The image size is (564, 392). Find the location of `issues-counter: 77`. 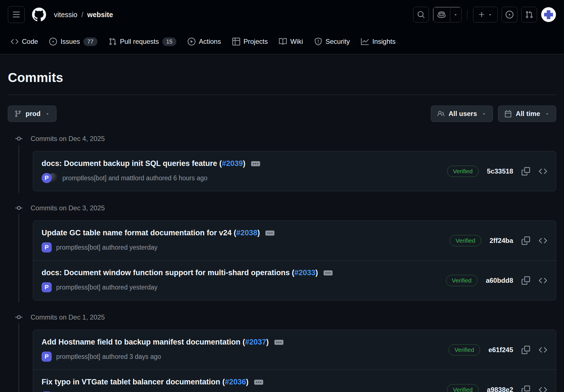

issues-counter: 77 is located at coordinates (90, 42).